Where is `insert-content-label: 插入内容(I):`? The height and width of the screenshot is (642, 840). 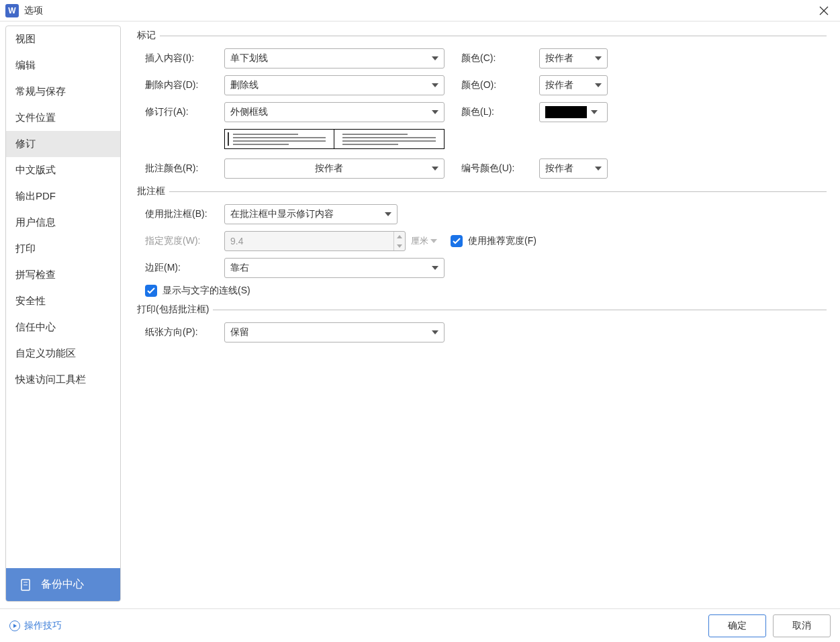 insert-content-label: 插入内容(I): is located at coordinates (185, 58).